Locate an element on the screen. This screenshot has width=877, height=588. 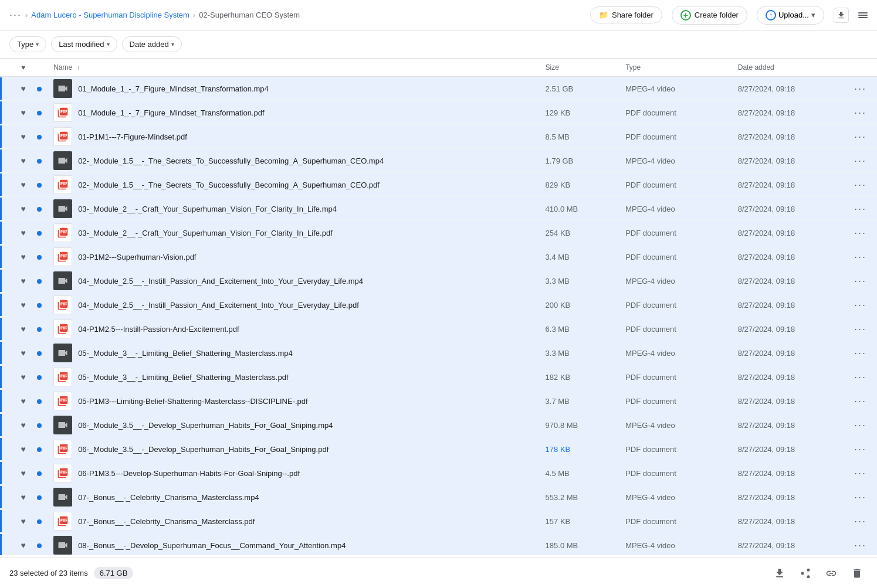
file-name-cell: 06-P1M3.5---Develop-Superhuman-Habits-Fo… is located at coordinates (292, 474).